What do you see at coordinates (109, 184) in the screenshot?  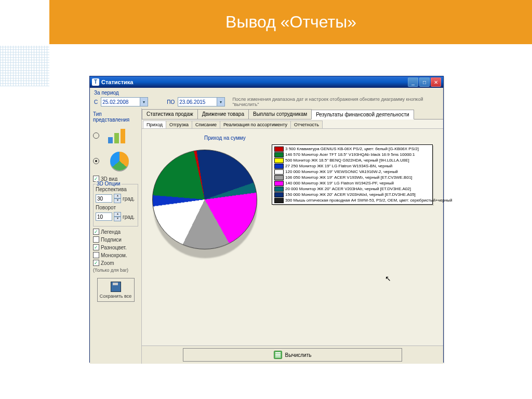 I see `3d-options-label: 3D Опции` at bounding box center [109, 184].